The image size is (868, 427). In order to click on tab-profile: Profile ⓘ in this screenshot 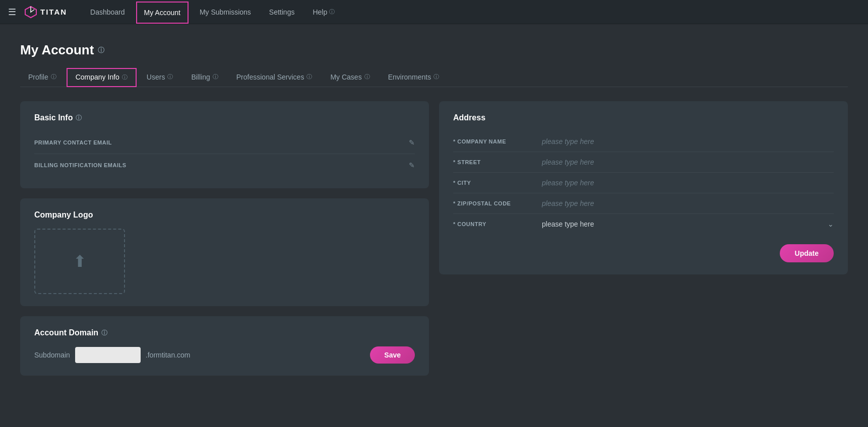, I will do `click(42, 78)`.